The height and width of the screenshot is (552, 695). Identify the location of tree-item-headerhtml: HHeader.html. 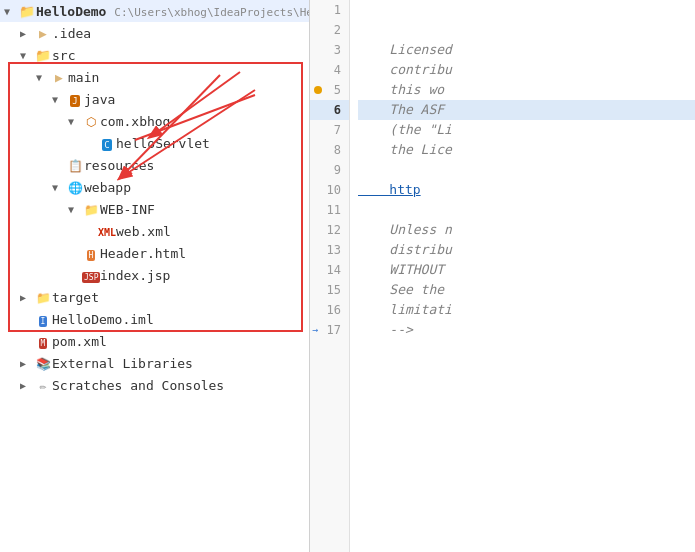
(154, 253).